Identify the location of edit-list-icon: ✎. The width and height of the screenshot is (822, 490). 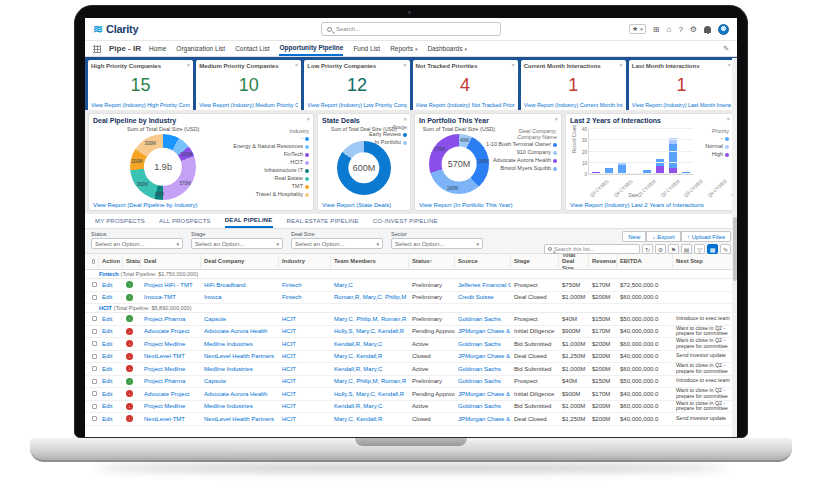
(726, 249).